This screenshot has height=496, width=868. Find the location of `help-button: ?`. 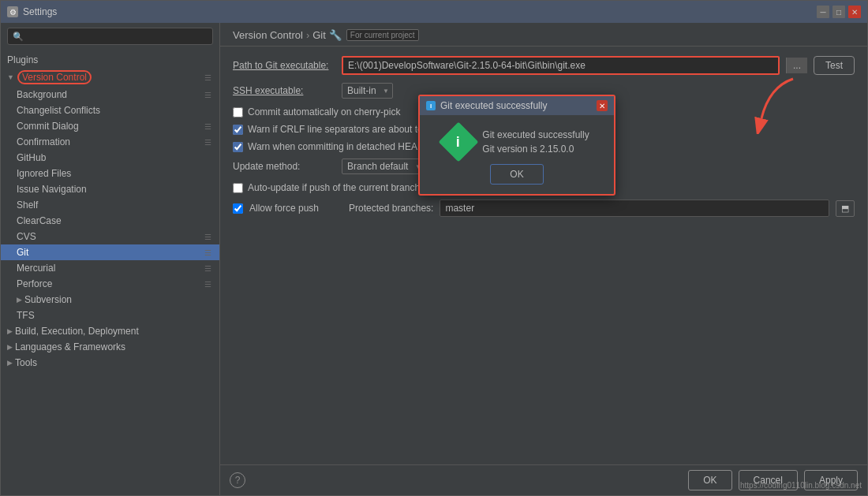

help-button: ? is located at coordinates (238, 480).